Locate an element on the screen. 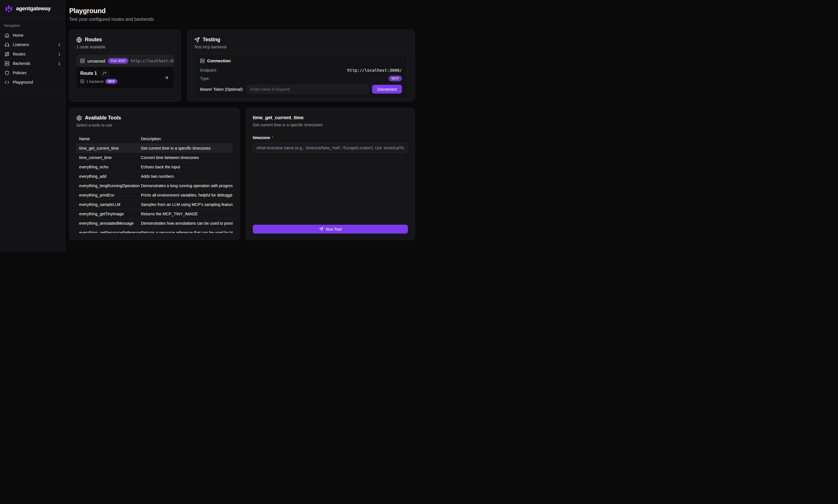  tool-name: everything_sampleLLM is located at coordinates (109, 204).